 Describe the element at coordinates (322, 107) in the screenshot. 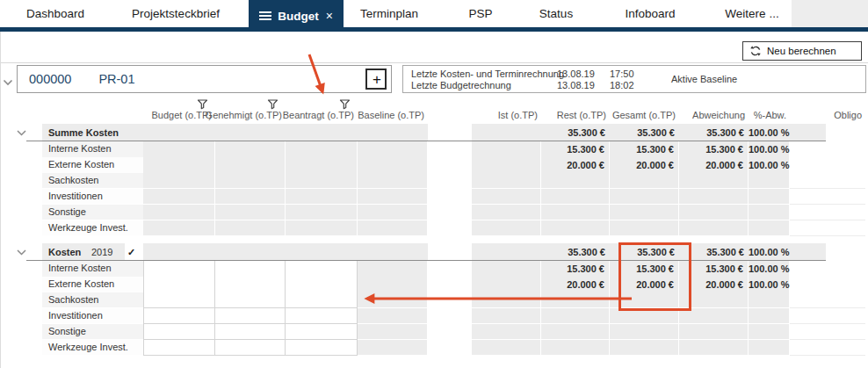

I see `column-header: Beantragt (o.TP)` at that location.